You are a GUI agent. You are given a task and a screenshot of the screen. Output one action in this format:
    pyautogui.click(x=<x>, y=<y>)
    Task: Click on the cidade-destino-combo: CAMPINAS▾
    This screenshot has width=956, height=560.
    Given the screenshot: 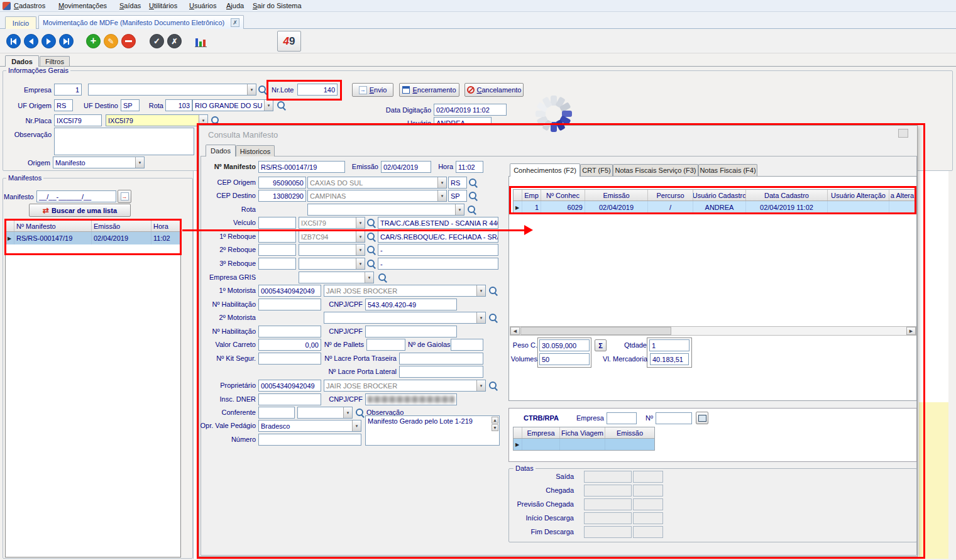 What is the action you would take?
    pyautogui.click(x=377, y=196)
    